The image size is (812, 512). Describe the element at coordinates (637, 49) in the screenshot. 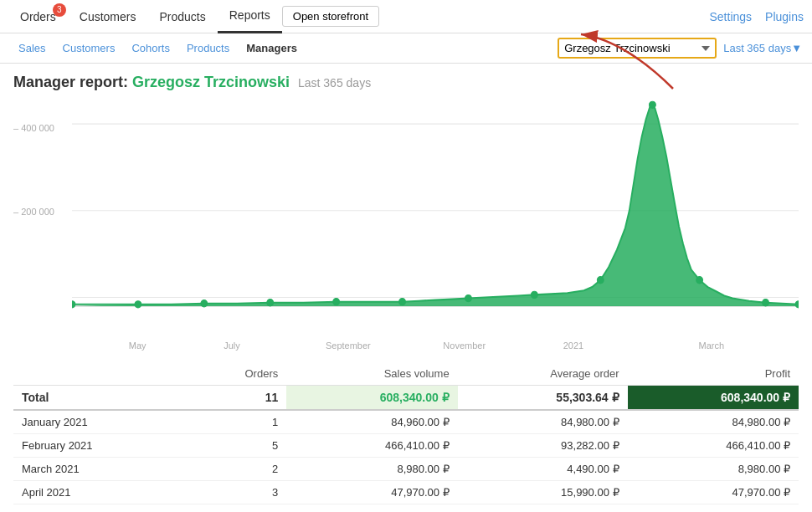

I see `manager-dropdown: Grzegosz Trzcinowski` at that location.